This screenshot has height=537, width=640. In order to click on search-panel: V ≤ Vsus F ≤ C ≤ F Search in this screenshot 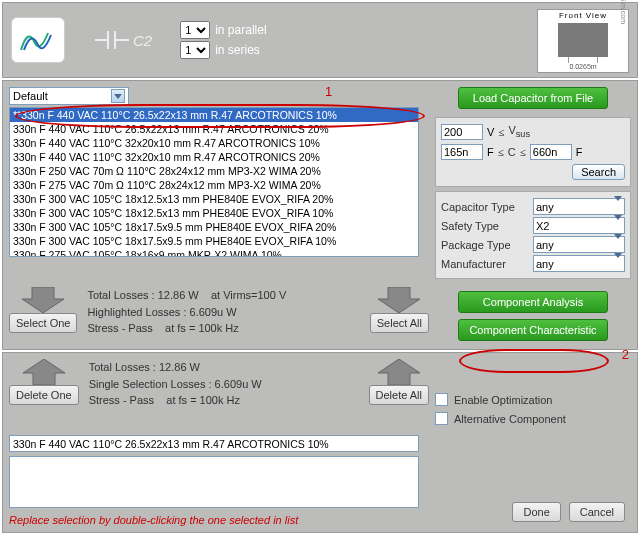, I will do `click(533, 152)`.